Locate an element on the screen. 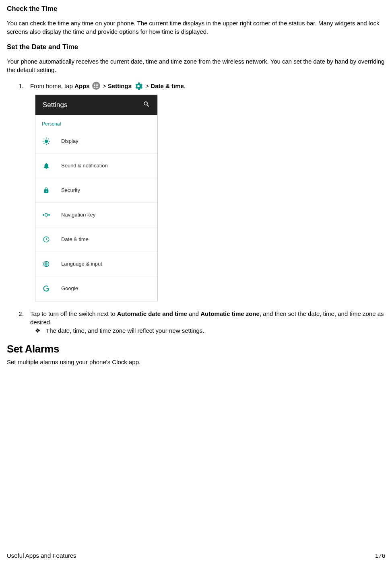 The width and height of the screenshot is (392, 571). globe-icon is located at coordinates (46, 264).